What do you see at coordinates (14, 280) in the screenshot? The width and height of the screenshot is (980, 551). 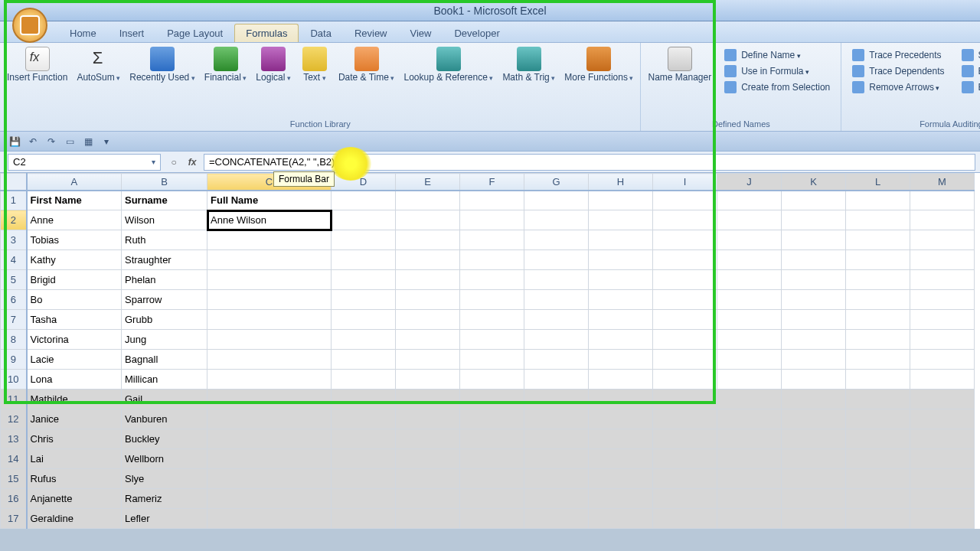 I see `row-header: 5` at bounding box center [14, 280].